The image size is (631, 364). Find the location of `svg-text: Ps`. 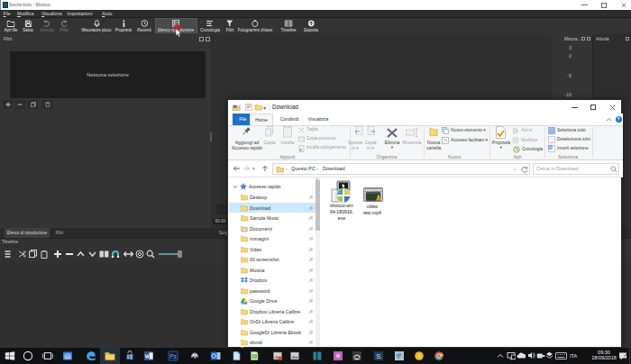

svg-text: Ps is located at coordinates (173, 357).